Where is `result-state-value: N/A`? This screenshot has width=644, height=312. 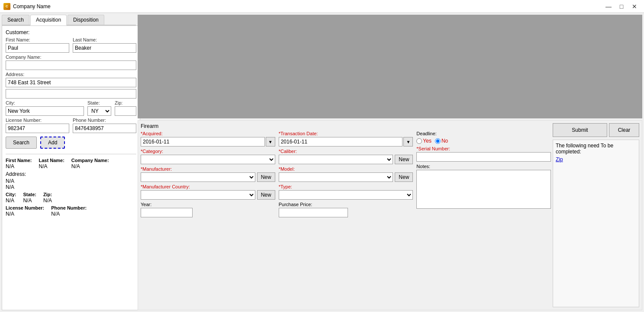
result-state-value: N/A is located at coordinates (29, 201).